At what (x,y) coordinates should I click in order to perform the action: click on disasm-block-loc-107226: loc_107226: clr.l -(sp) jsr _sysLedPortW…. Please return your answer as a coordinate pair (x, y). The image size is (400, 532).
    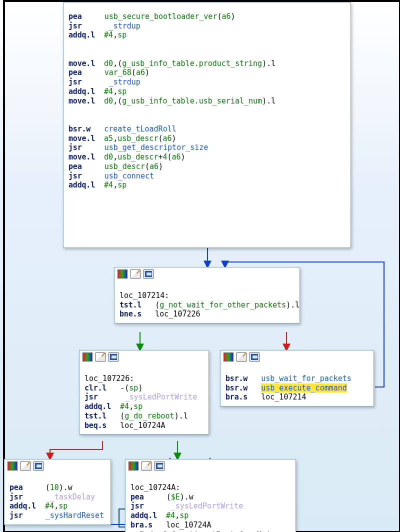
    Looking at the image, I should click on (144, 392).